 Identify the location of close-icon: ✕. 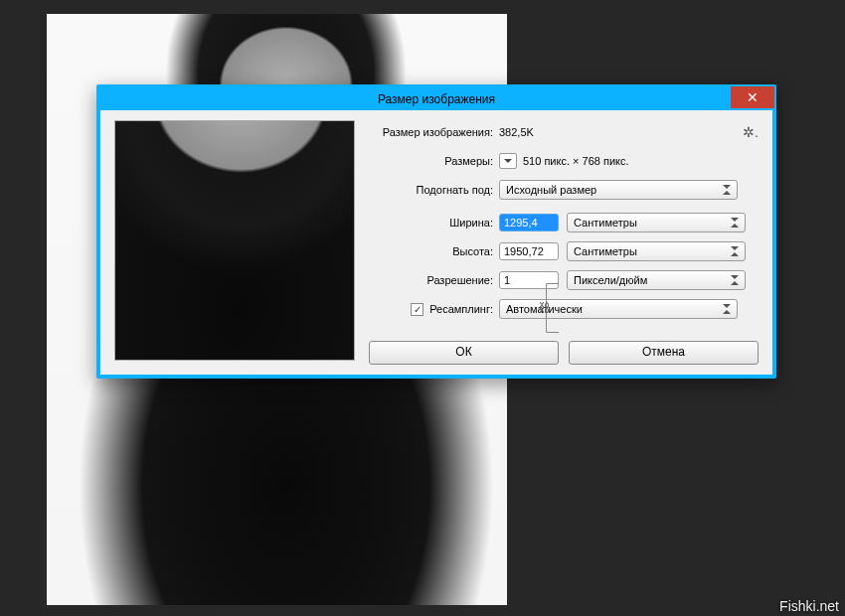
(753, 97).